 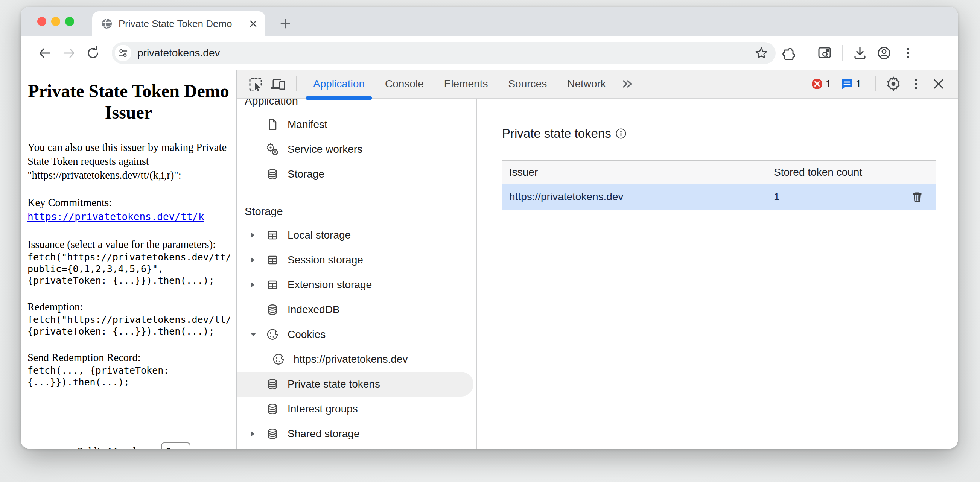 What do you see at coordinates (884, 53) in the screenshot?
I see `profile-icon` at bounding box center [884, 53].